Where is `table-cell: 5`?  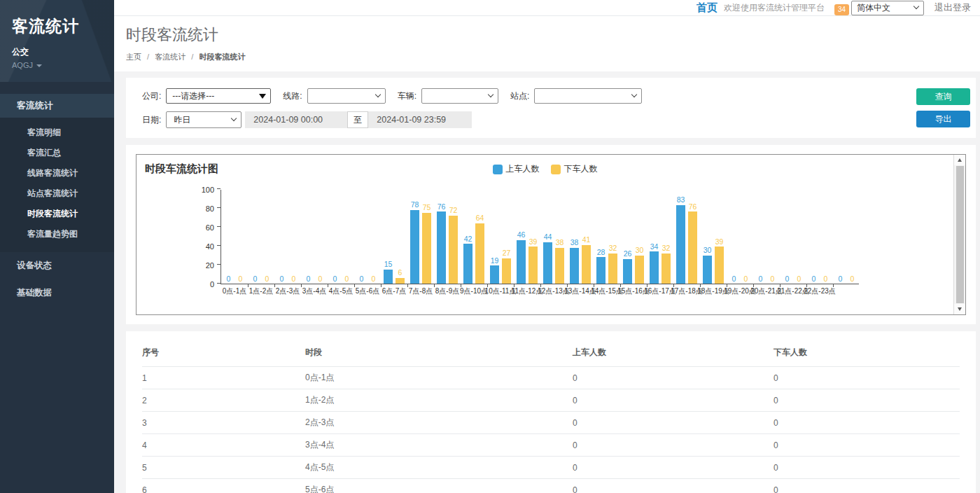
table-cell: 5 is located at coordinates (224, 468).